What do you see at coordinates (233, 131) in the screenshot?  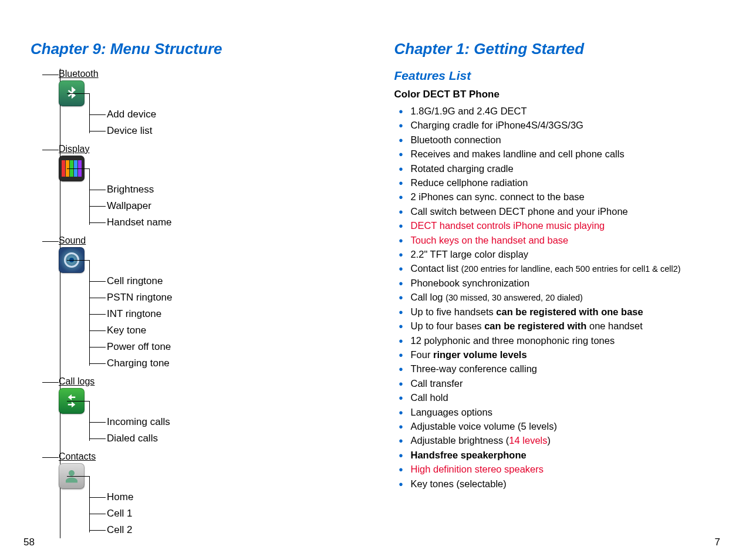 I see `menu-sub-item: Device list` at bounding box center [233, 131].